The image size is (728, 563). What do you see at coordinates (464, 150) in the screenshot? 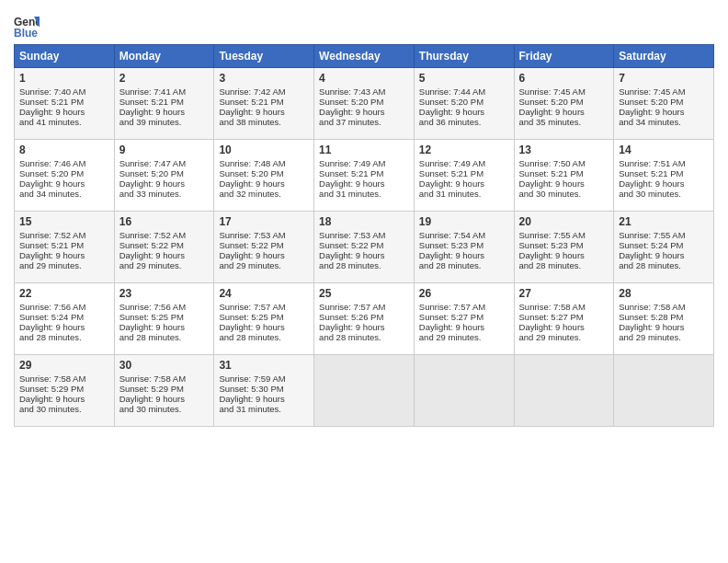
I see `day-number: 12` at bounding box center [464, 150].